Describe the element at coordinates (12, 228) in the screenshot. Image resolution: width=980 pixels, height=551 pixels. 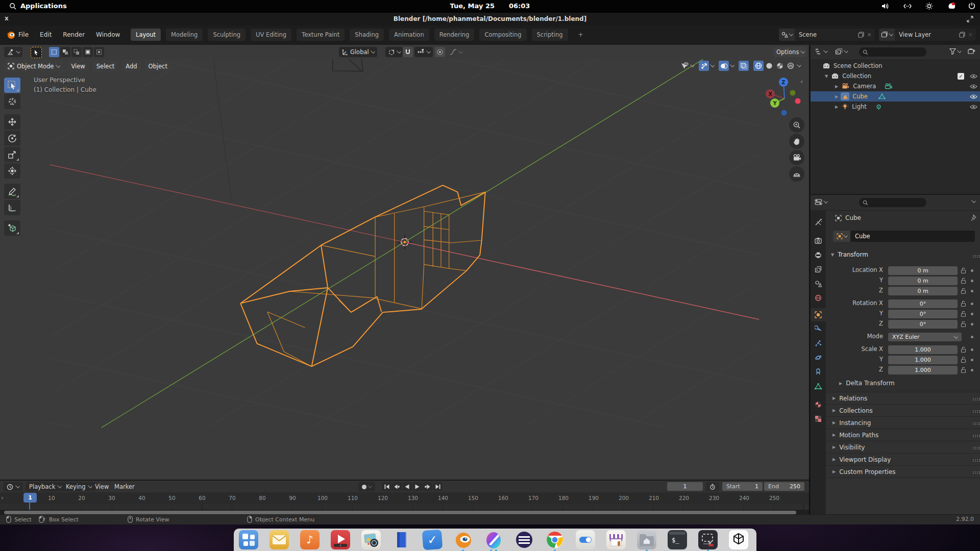
I see `tool-add-cube` at that location.